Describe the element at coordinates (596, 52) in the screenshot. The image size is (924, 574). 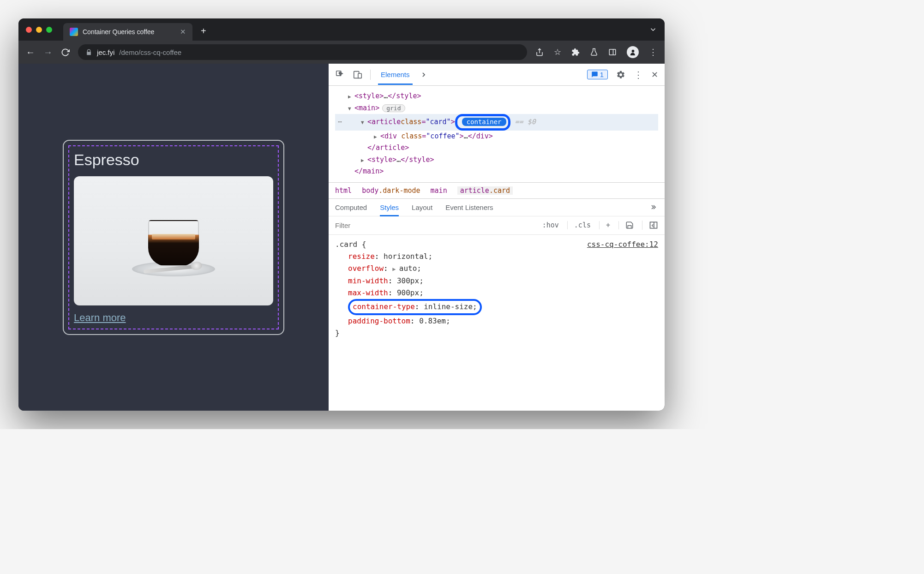
I see `toolbar-actions: ☆ ⋮` at that location.